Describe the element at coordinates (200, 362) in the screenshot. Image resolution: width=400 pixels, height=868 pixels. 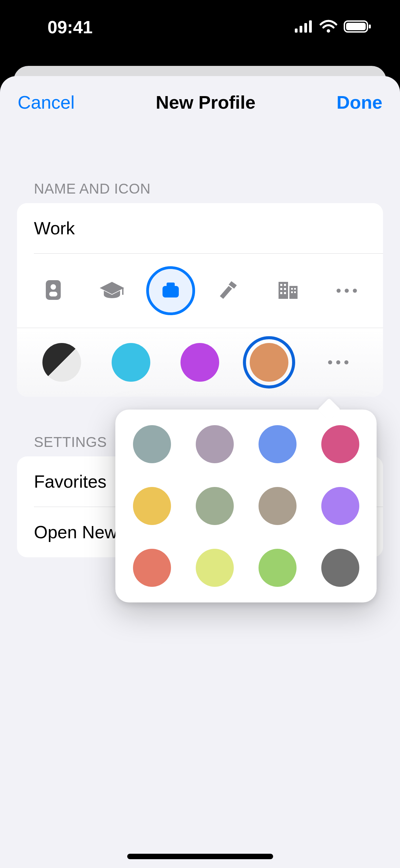
I see `color-option-magenta` at that location.